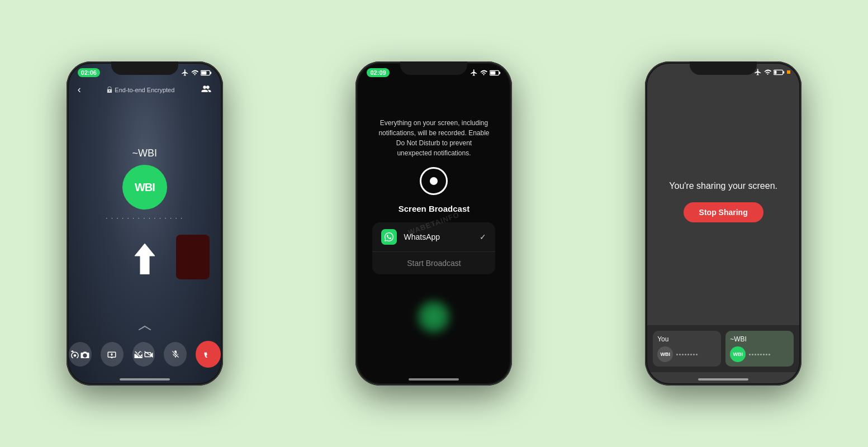 Image resolution: width=868 pixels, height=447 pixels. Describe the element at coordinates (723, 224) in the screenshot. I see `phone-3-screen: You're sharing your screen. Stop Sharing…` at that location.